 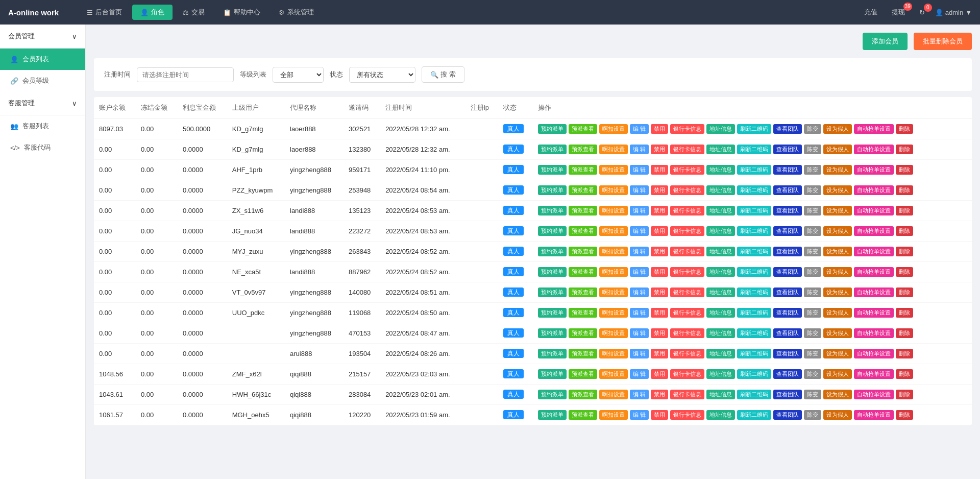 What do you see at coordinates (898, 12) in the screenshot?
I see `withdraw-button: 提现 39` at bounding box center [898, 12].